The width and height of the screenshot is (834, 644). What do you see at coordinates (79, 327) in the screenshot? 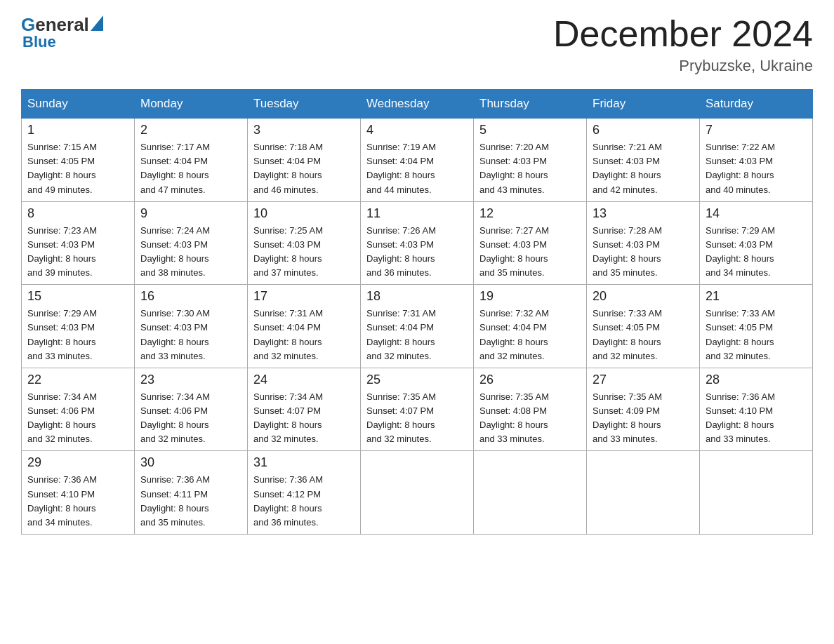
I see `table-row: 15Sunrise: 7:29 AMSunset: 4:03 PMDayligh…` at bounding box center [79, 327].